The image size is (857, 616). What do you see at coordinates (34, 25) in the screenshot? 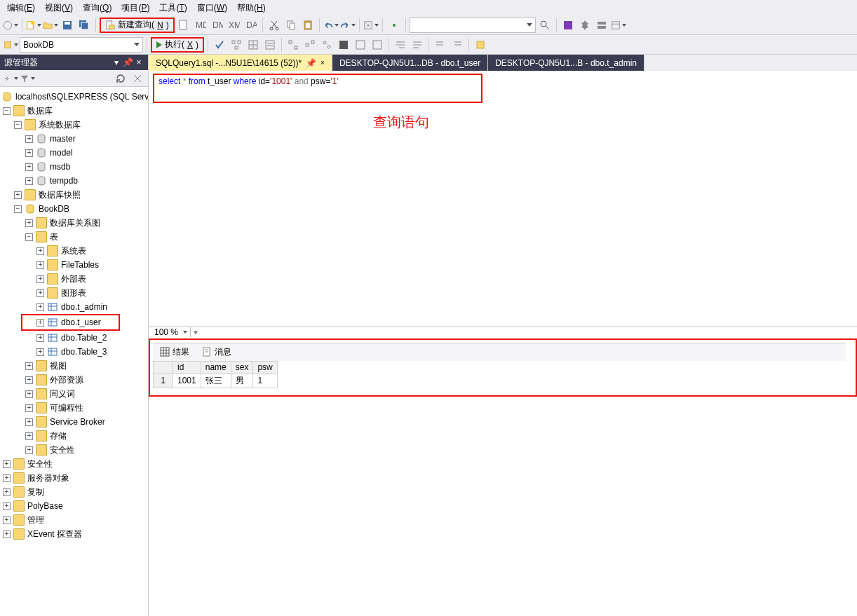
I see `new-project-button` at bounding box center [34, 25].